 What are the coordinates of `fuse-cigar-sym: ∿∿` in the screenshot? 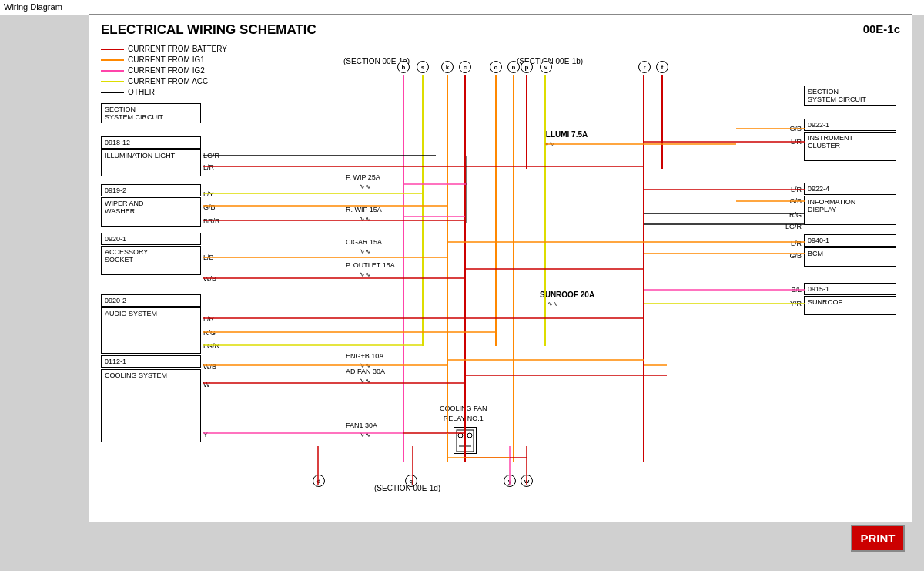 It's located at (365, 251).